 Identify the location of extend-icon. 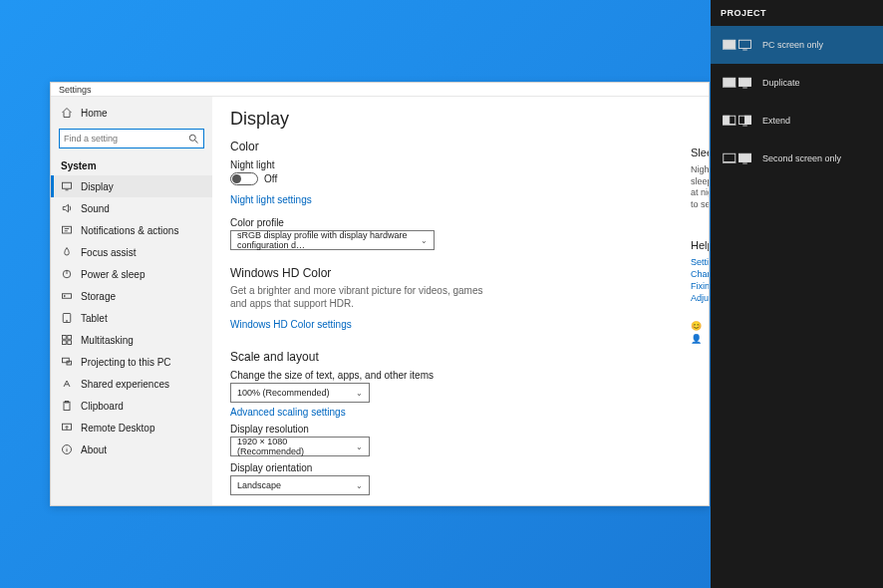
(737, 121).